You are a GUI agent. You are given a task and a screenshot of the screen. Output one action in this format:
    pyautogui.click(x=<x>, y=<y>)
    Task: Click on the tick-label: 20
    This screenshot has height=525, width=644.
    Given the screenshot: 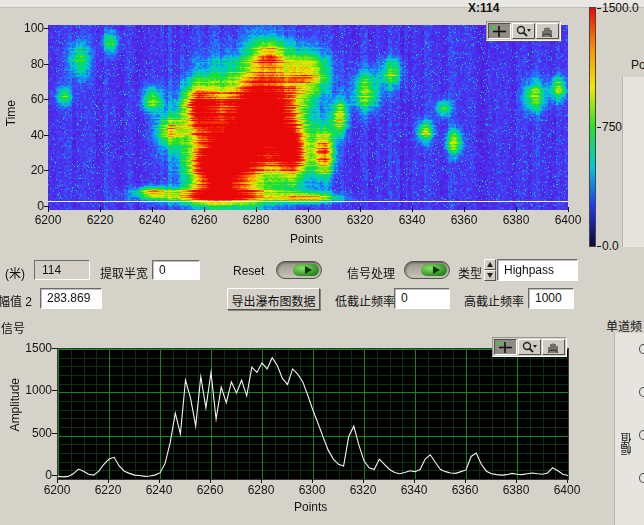 What is the action you would take?
    pyautogui.click(x=27, y=170)
    